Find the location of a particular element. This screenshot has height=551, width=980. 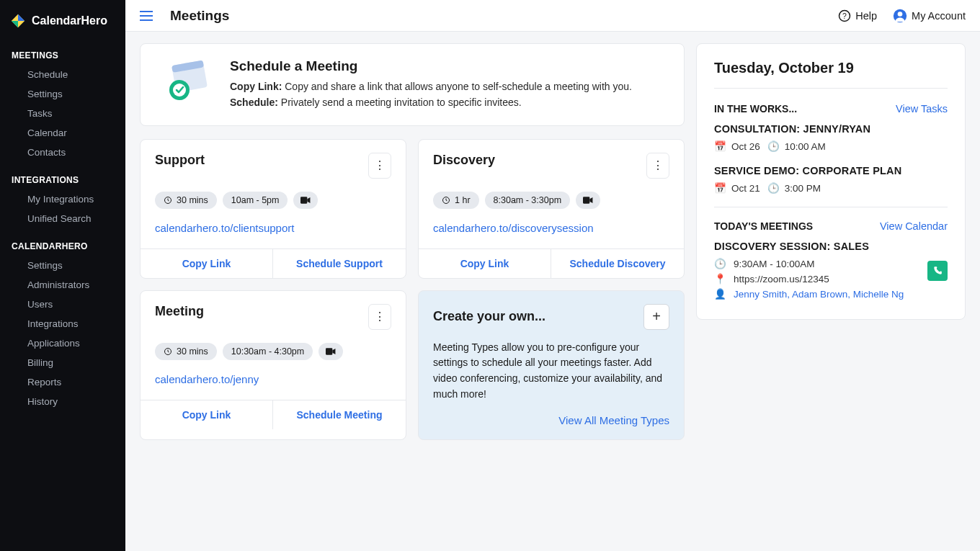

meeting-attendees: Jenny Smith, Adam Brown, Michelle Ng is located at coordinates (819, 294).